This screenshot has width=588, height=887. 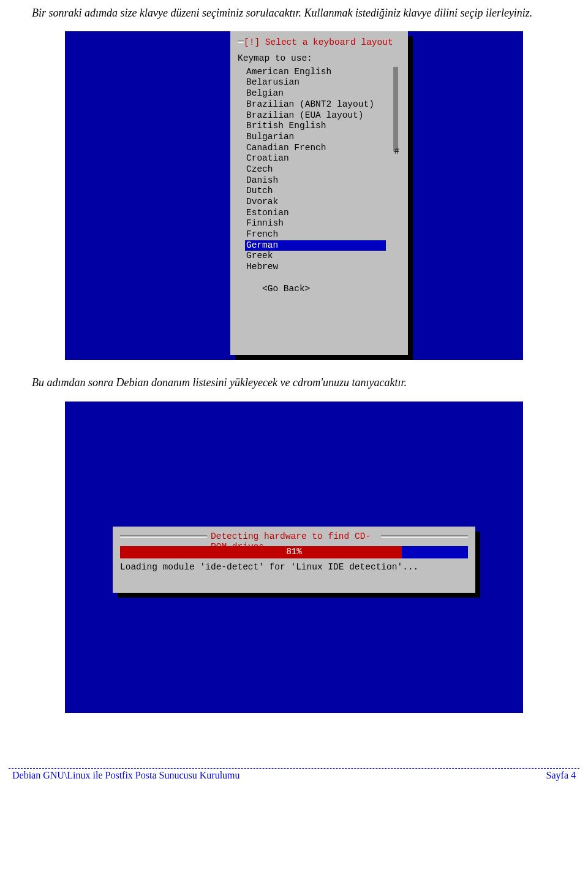 What do you see at coordinates (294, 13) in the screenshot?
I see `intro-paragraph: Bir sonraki adımda size klavye düzeni se…` at bounding box center [294, 13].